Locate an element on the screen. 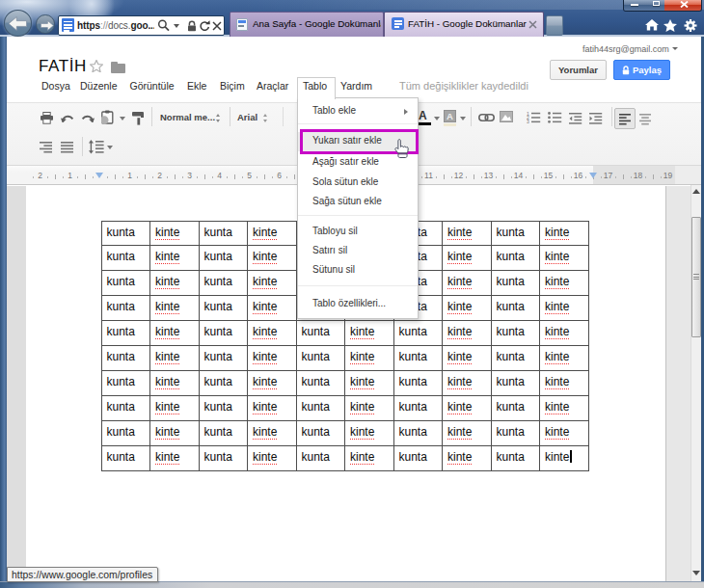  svg-text: 3 is located at coordinates (528, 121).